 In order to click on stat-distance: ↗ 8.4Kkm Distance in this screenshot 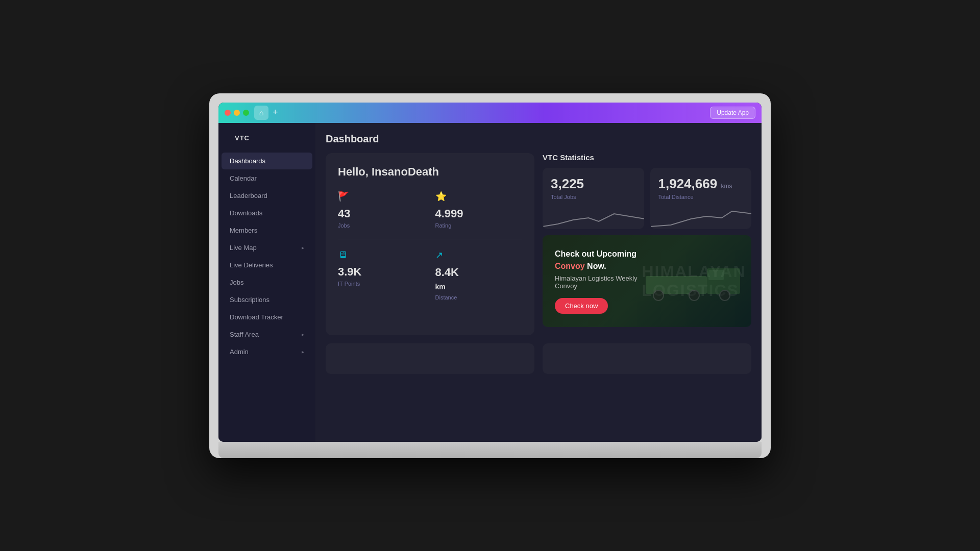, I will do `click(479, 275)`.